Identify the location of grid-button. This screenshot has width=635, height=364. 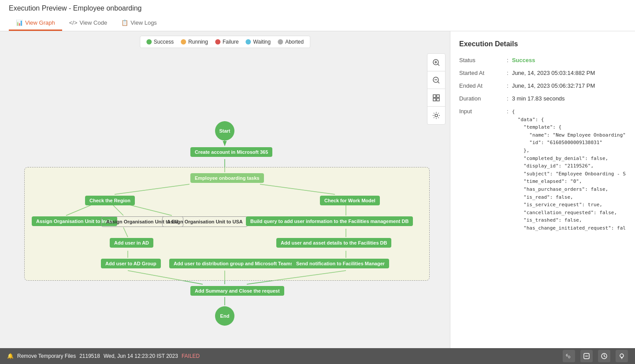
(436, 98).